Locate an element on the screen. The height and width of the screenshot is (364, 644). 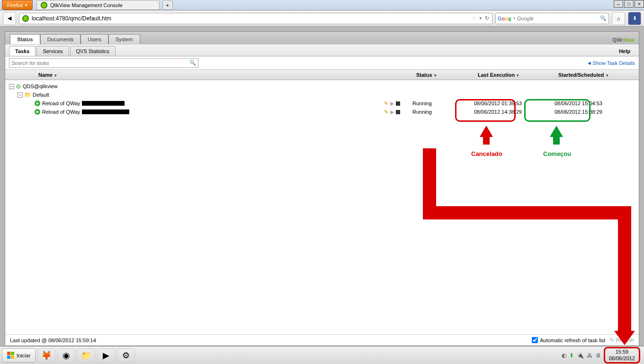
taskbar-firefox: 🦊 is located at coordinates (46, 355).